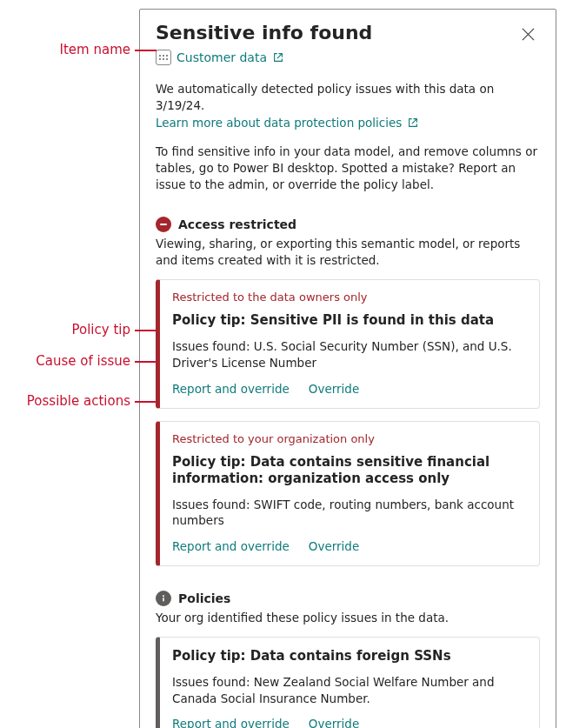 The height and width of the screenshot is (728, 586). I want to click on policy-tip-title: Policy tip: Data contains sensitive fina…, so click(350, 471).